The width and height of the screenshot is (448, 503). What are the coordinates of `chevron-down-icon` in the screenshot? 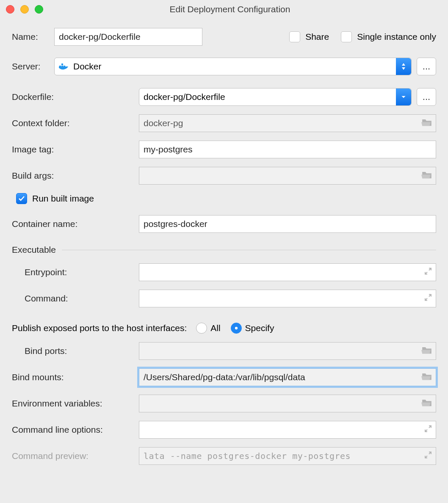 It's located at (404, 97).